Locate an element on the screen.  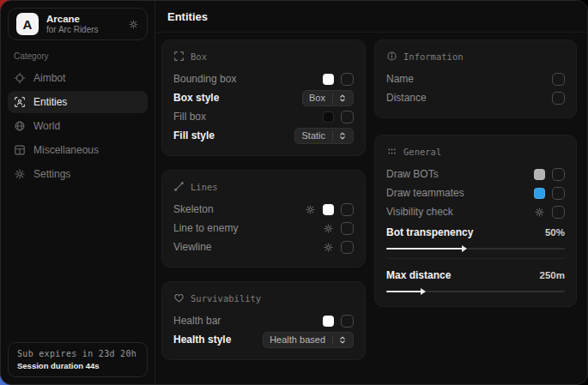
dropdown-value: Box is located at coordinates (318, 98).